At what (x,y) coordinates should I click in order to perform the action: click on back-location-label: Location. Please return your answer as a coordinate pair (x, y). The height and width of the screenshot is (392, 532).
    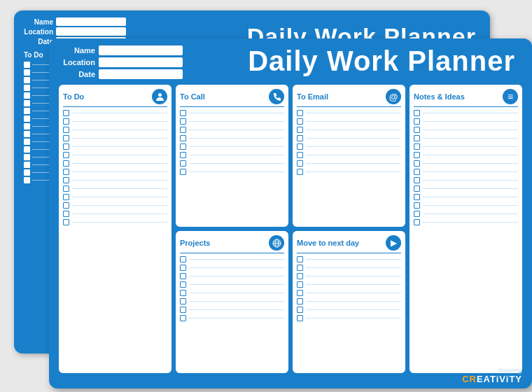
    Looking at the image, I should click on (38, 32).